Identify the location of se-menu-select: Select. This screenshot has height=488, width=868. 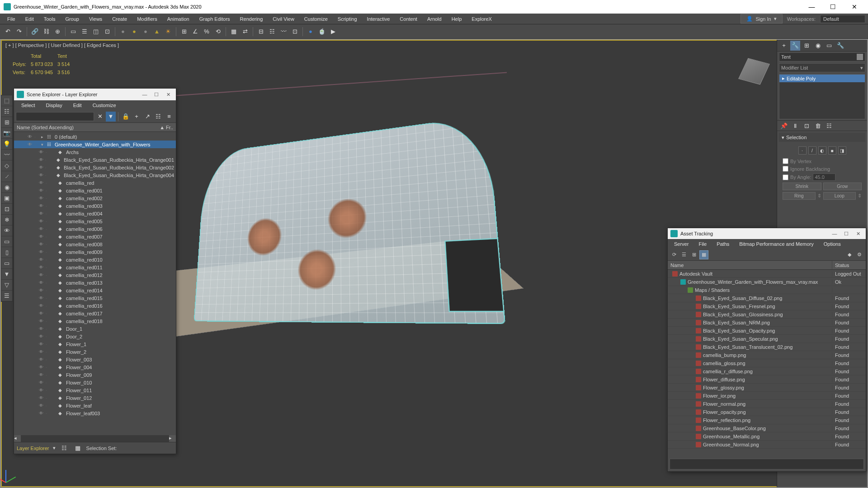
(28, 105).